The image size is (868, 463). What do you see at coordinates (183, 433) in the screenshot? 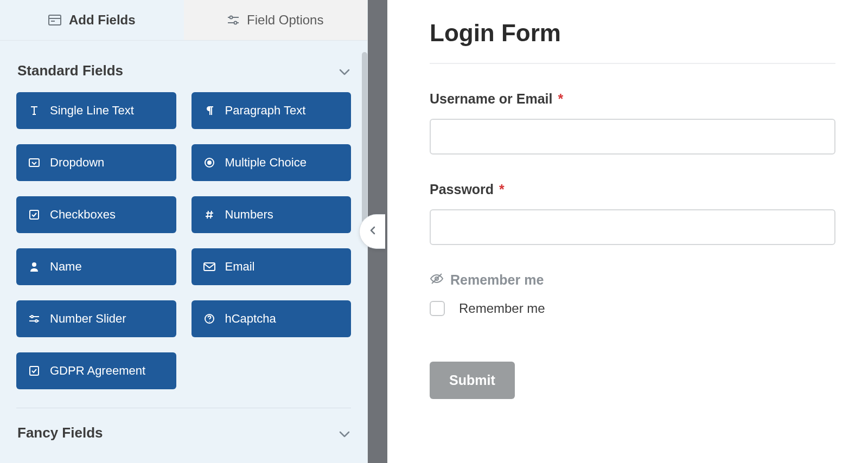
I see `section-fancy-fields: Fancy Fields` at bounding box center [183, 433].